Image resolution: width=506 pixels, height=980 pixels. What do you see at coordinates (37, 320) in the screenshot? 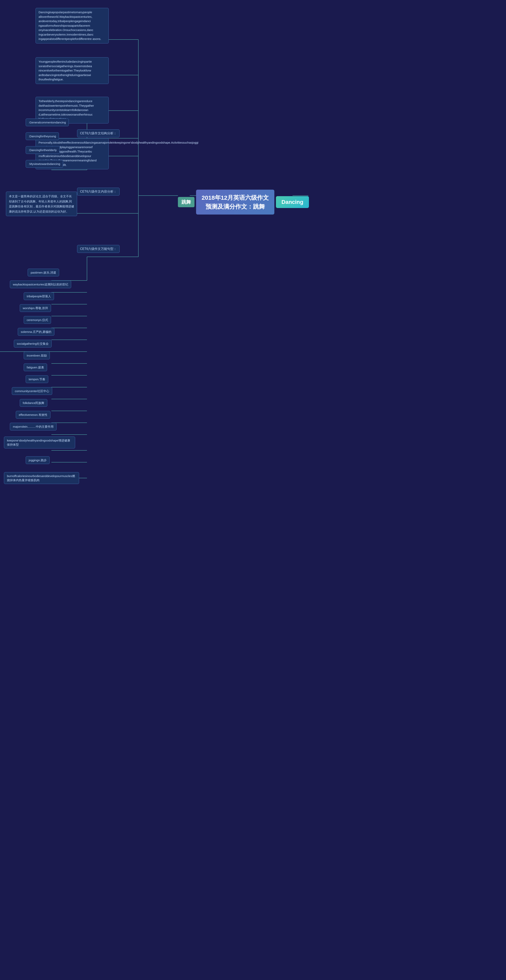
I see `vocab-item-4: ceremonyn.仪式` at bounding box center [37, 320].